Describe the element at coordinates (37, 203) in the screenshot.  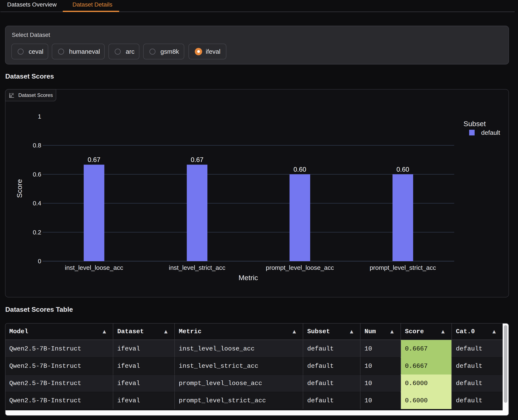
I see `svg-text: 0.4` at that location.